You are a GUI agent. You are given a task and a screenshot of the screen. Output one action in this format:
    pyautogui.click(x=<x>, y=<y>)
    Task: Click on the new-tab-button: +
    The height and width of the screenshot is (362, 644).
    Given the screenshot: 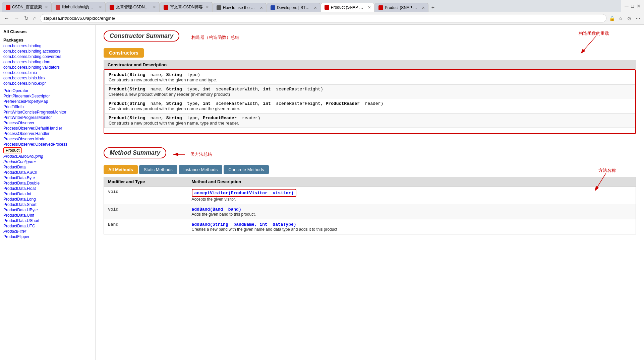 What is the action you would take?
    pyautogui.click(x=433, y=8)
    